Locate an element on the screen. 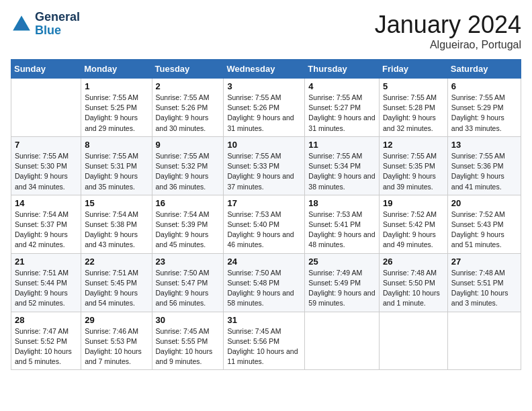 This screenshot has width=532, height=411. day-info: Sunrise: 7:51 AMSunset: 5:45 PMDaylight:… is located at coordinates (116, 289).